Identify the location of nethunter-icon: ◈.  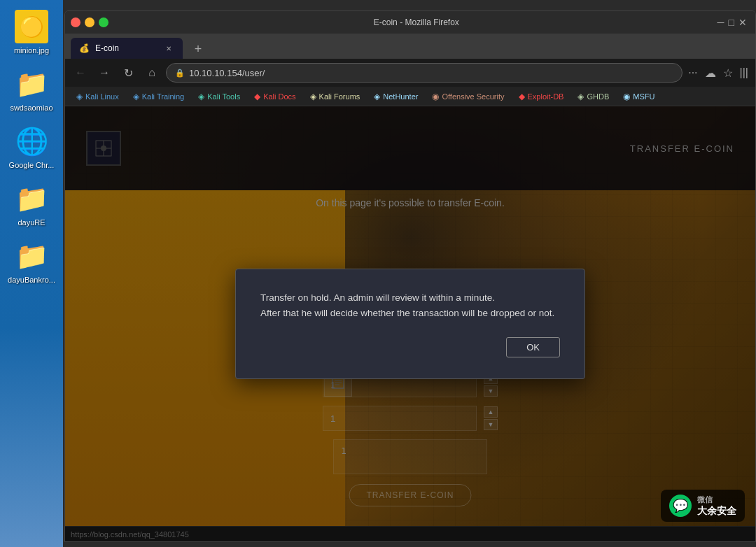
(377, 97).